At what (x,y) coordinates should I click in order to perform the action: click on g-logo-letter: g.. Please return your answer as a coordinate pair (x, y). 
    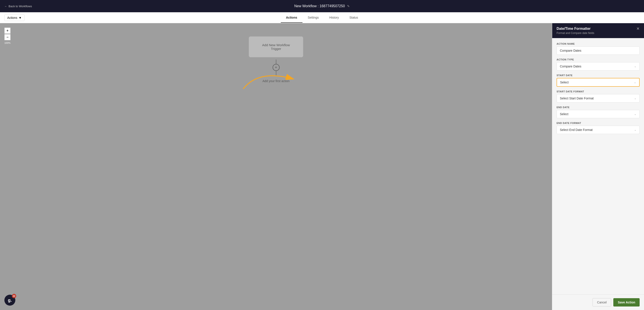
    Looking at the image, I should click on (10, 300).